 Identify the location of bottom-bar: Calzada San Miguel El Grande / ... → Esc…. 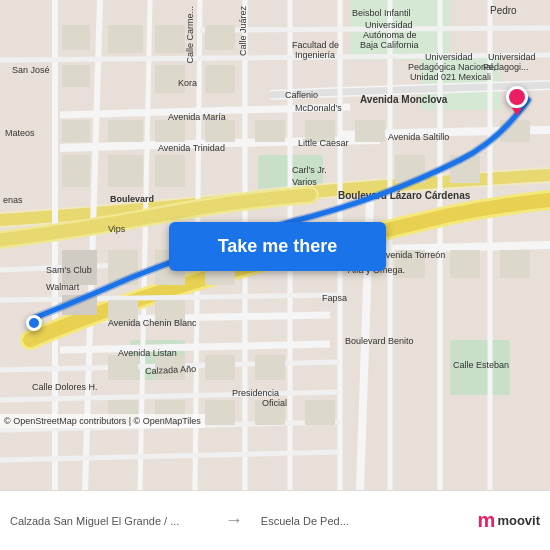
(275, 520).